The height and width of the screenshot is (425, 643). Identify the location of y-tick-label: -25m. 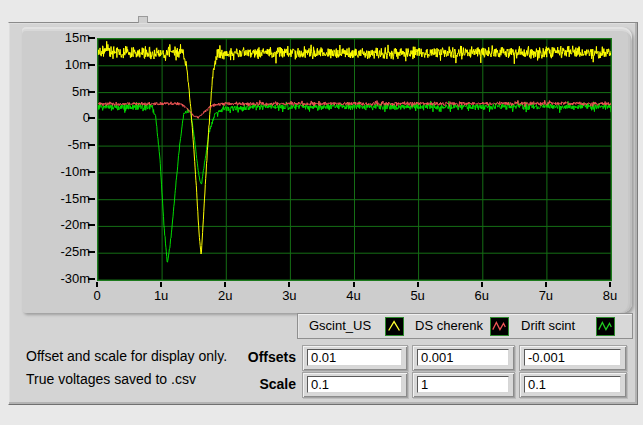
(64, 252).